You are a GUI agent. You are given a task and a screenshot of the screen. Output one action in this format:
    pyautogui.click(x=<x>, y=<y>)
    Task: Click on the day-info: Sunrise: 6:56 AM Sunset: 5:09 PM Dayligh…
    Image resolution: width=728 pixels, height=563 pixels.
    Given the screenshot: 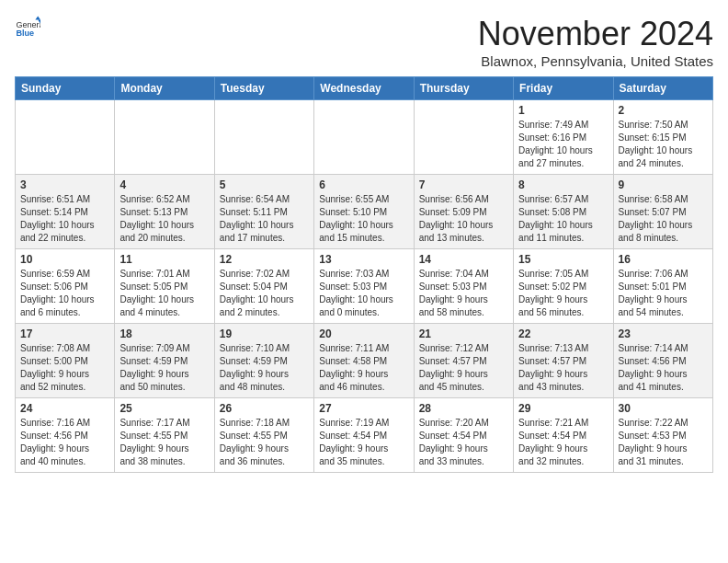 What is the action you would take?
    pyautogui.click(x=463, y=219)
    